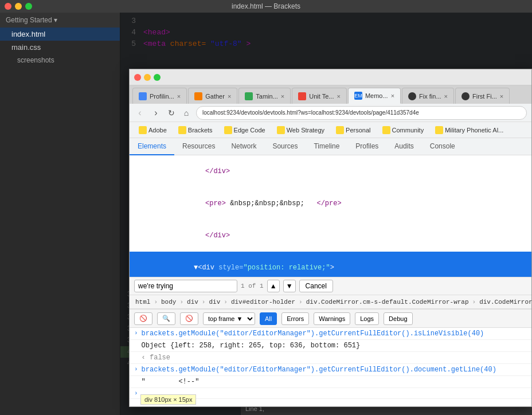  I want to click on sidebar-header-label: Getting Started ▾, so click(32, 20).